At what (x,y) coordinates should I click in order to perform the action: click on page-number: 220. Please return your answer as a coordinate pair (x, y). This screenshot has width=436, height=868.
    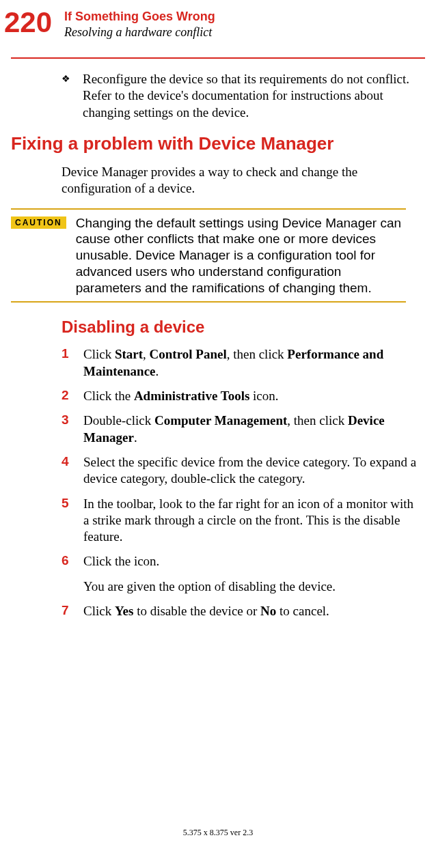
    Looking at the image, I should click on (28, 23).